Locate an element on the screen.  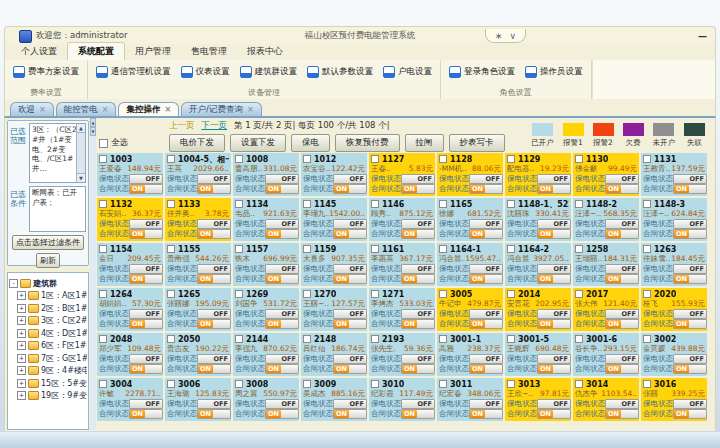
tree-node-7: +15区：5#变站（3#… is located at coordinates (52, 384).